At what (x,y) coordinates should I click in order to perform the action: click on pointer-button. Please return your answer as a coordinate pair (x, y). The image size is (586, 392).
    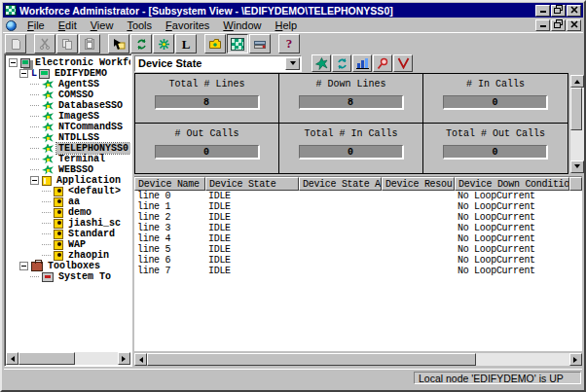
    Looking at the image, I should click on (119, 44).